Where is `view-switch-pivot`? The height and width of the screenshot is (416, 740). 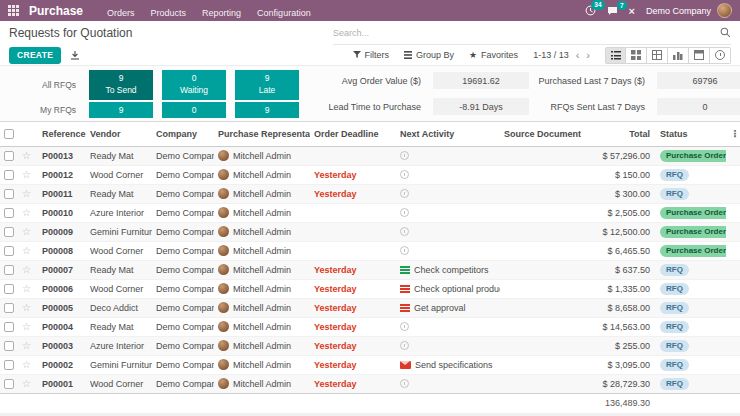
view-switch-pivot is located at coordinates (658, 56).